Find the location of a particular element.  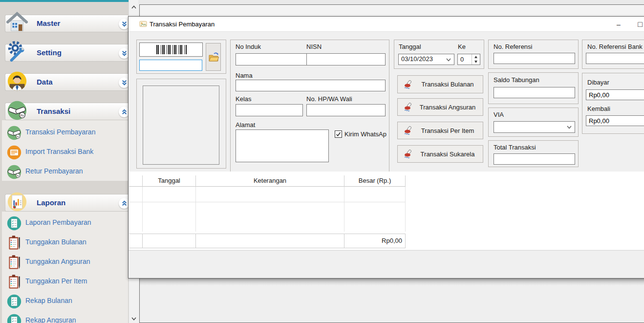

total-row-selector-cell is located at coordinates (136, 241).